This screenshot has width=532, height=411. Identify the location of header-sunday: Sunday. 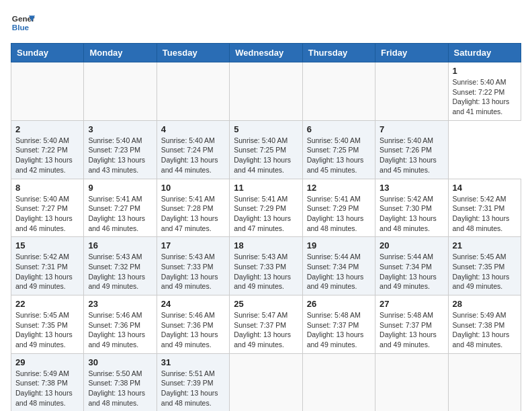
(48, 53).